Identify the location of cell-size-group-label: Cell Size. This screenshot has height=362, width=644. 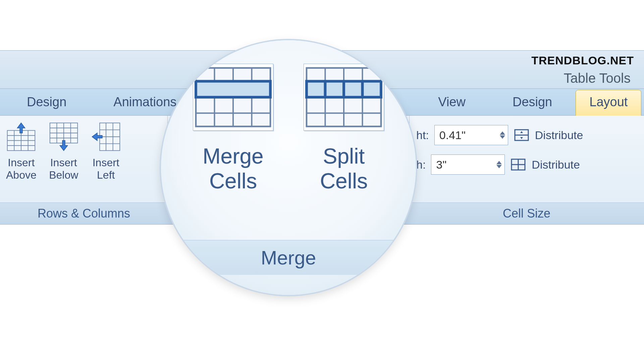
(527, 214).